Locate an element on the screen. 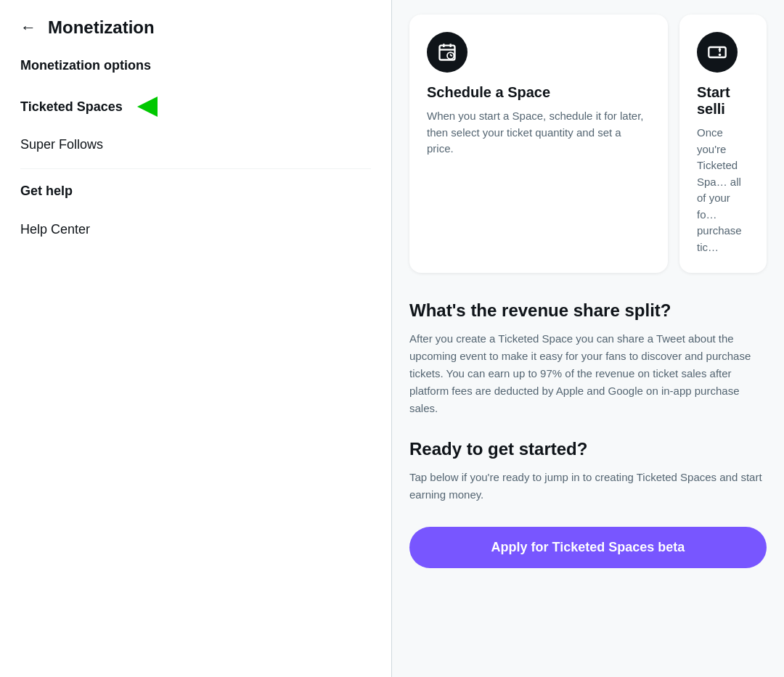 The height and width of the screenshot is (677, 784). schedule-space-title: Schedule a Space is located at coordinates (539, 93).